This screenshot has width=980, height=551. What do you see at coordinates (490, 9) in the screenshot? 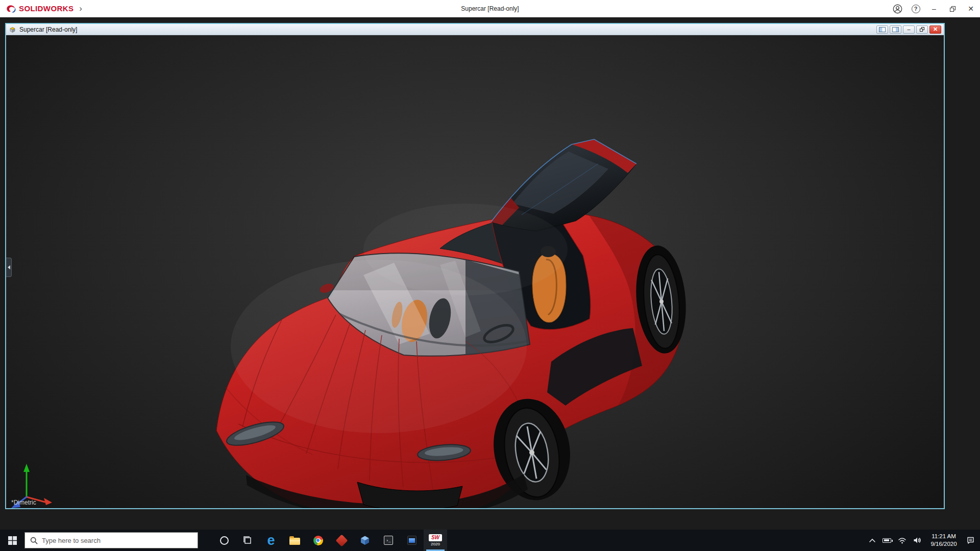
I see `app-title: Supercar [Read-only]` at bounding box center [490, 9].